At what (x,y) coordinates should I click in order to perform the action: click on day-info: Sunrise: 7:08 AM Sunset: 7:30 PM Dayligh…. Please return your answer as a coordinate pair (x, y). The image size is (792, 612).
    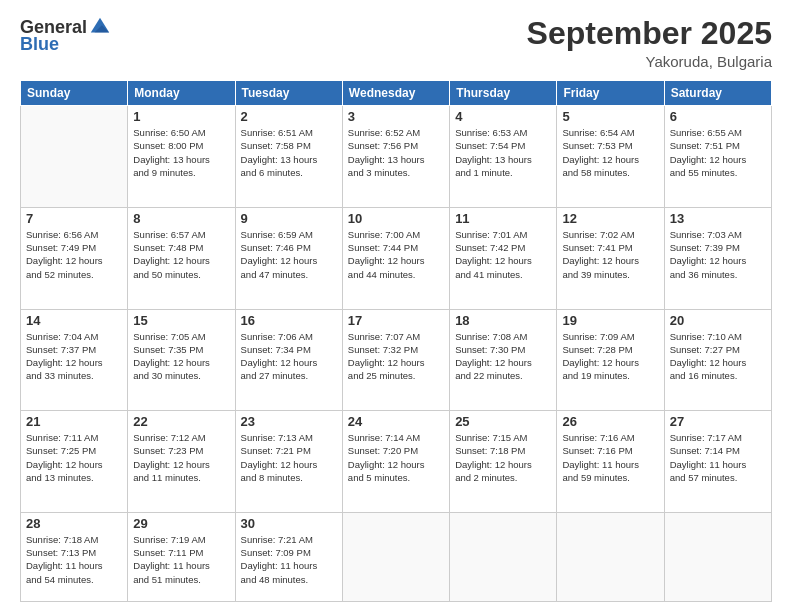
    Looking at the image, I should click on (503, 356).